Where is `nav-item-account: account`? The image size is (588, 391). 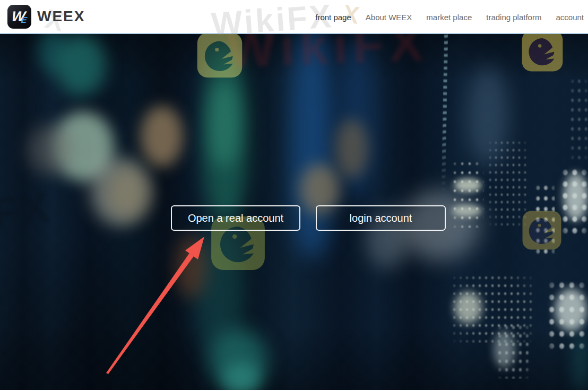
nav-item-account: account is located at coordinates (570, 17).